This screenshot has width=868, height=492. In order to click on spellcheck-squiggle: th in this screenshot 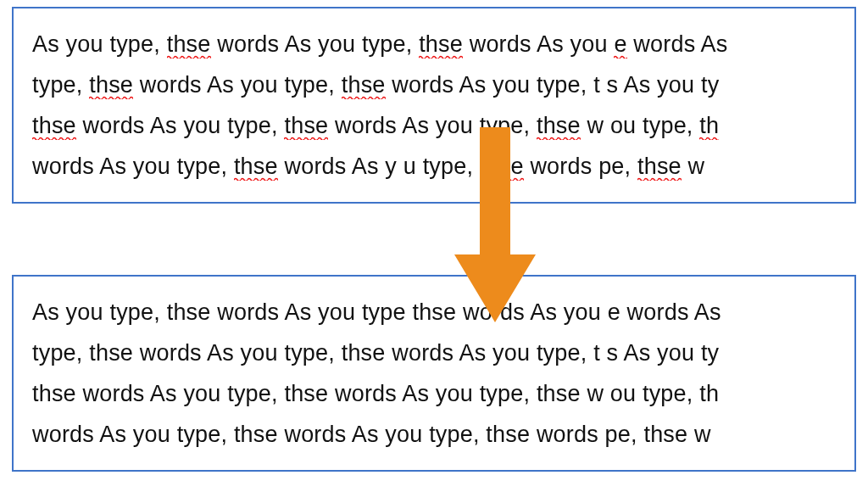, I will do `click(709, 126)`.